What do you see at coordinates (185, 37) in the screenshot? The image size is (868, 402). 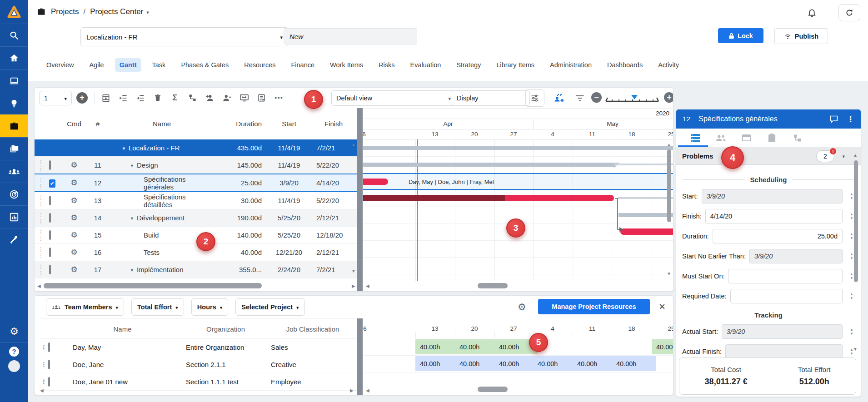 I see `project-selector: Localization - FR` at bounding box center [185, 37].